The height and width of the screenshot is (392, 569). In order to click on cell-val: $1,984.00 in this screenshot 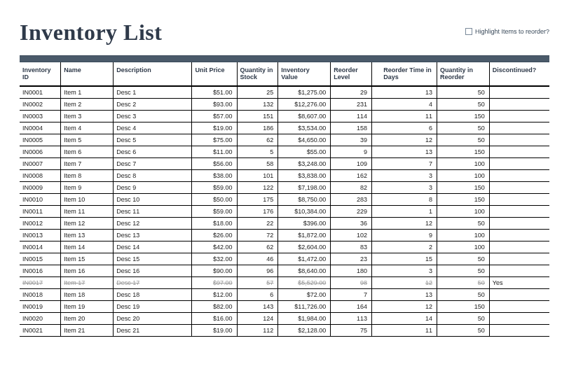, I will do `click(304, 318)`.